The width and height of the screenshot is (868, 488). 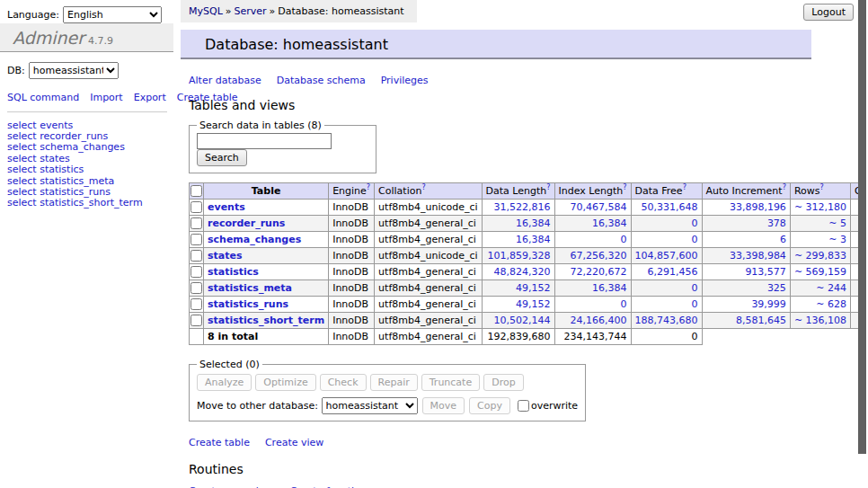 I want to click on data-length-link: 10,502,144, so click(x=518, y=320).